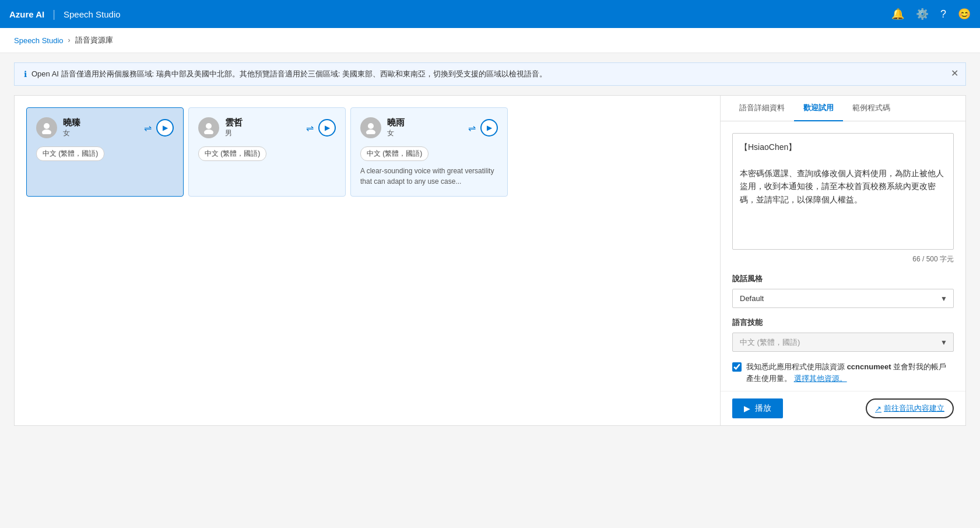 Image resolution: width=980 pixels, height=528 pixels. What do you see at coordinates (843, 279) in the screenshot?
I see `style-label: 說話風格` at bounding box center [843, 279].